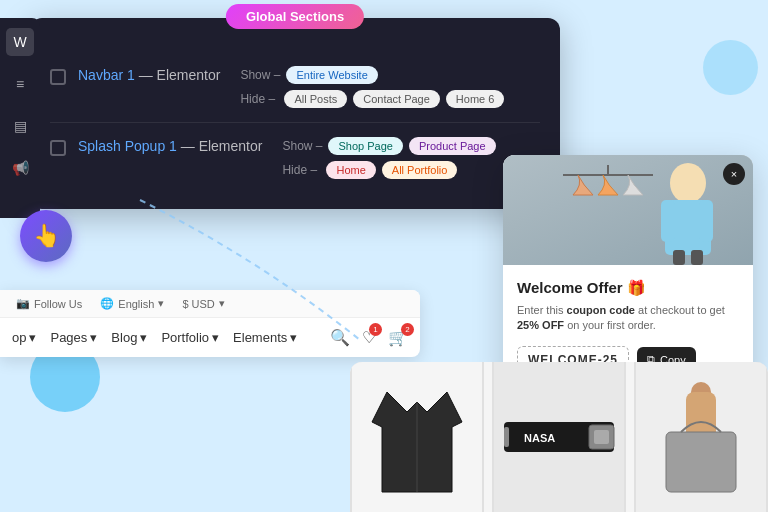 This screenshot has width=768, height=512. Describe the element at coordinates (295, 158) in the screenshot. I see `popup-row: Splash Popup 1 — Elementor Show – Shop P…` at that location.